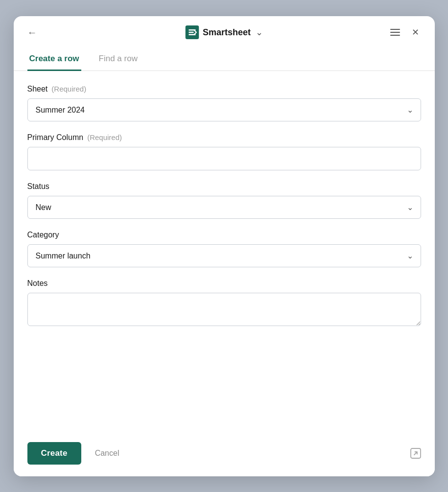 Image resolution: width=448 pixels, height=492 pixels. I want to click on notes-field-group: Notes, so click(224, 304).